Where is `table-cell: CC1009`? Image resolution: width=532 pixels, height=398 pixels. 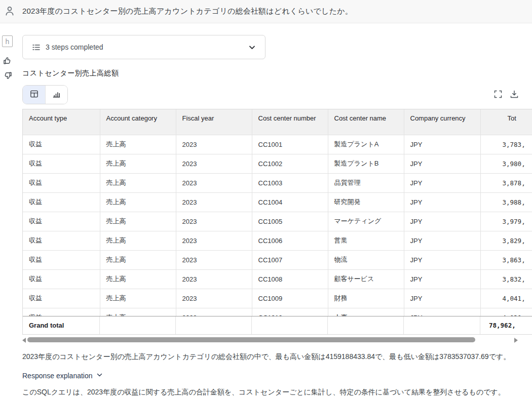 table-cell: CC1009 is located at coordinates (290, 298).